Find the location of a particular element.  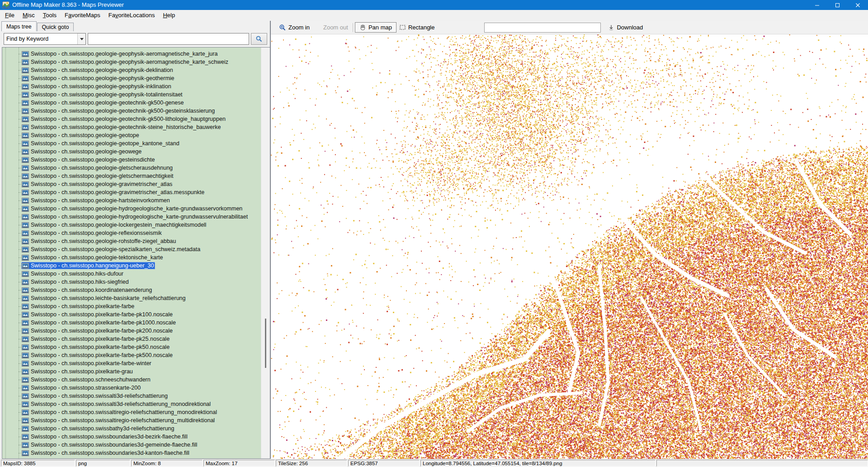

tree-item: Swisstopo - ch.swisstopo.geologie-reflex… is located at coordinates (132, 233).